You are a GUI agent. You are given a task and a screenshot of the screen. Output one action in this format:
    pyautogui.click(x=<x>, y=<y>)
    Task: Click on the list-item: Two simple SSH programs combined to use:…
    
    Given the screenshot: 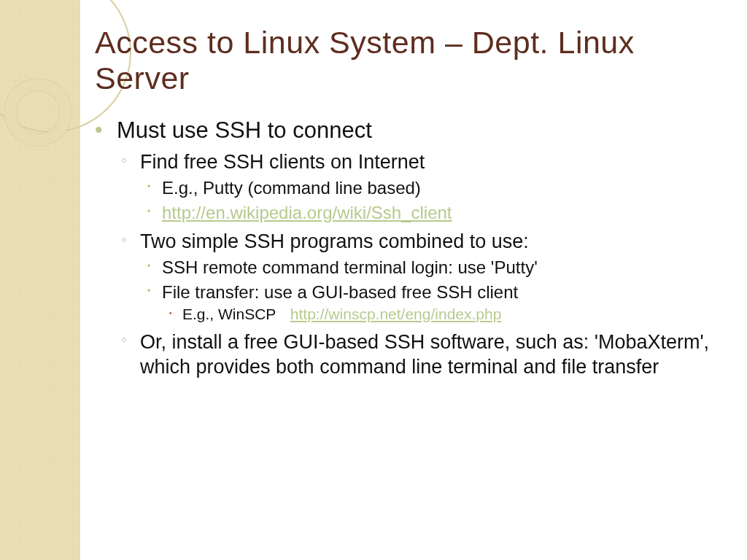 What is the action you would take?
    pyautogui.click(x=417, y=277)
    